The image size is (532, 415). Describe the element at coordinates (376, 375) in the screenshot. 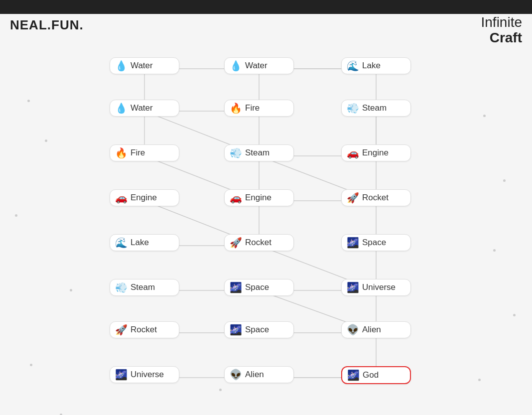

I see `craft-node-god: 🌌God` at that location.